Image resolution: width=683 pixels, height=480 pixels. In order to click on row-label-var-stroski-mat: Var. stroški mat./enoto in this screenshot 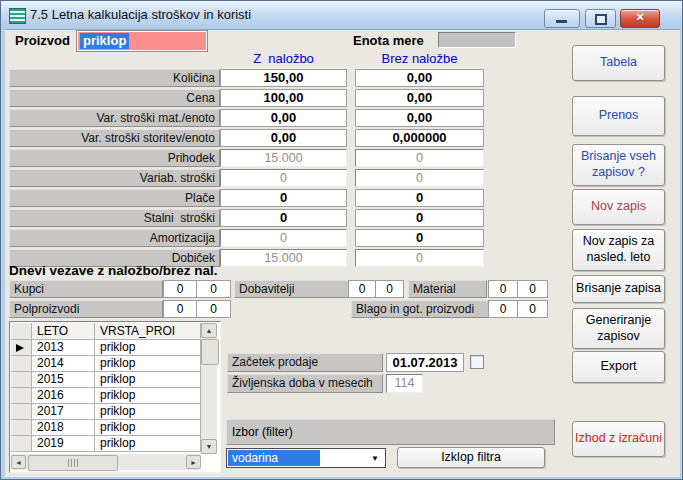, I will do `click(114, 118)`.